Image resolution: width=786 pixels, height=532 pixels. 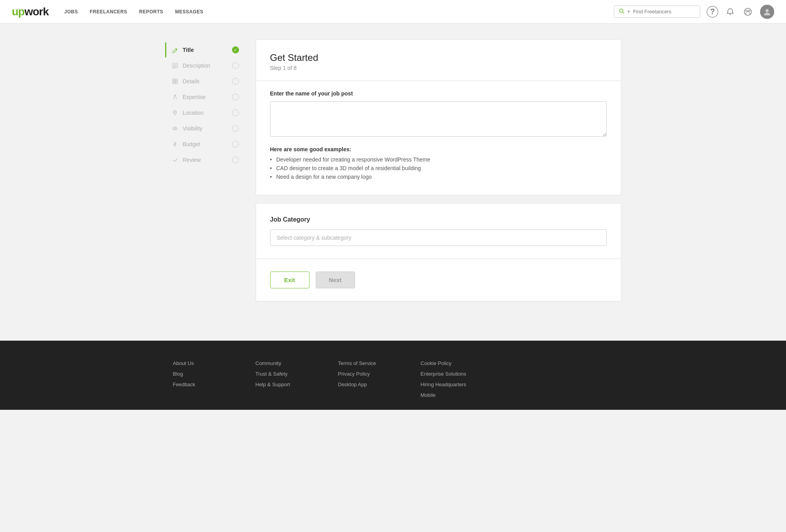 What do you see at coordinates (175, 66) in the screenshot?
I see `description-icon` at bounding box center [175, 66].